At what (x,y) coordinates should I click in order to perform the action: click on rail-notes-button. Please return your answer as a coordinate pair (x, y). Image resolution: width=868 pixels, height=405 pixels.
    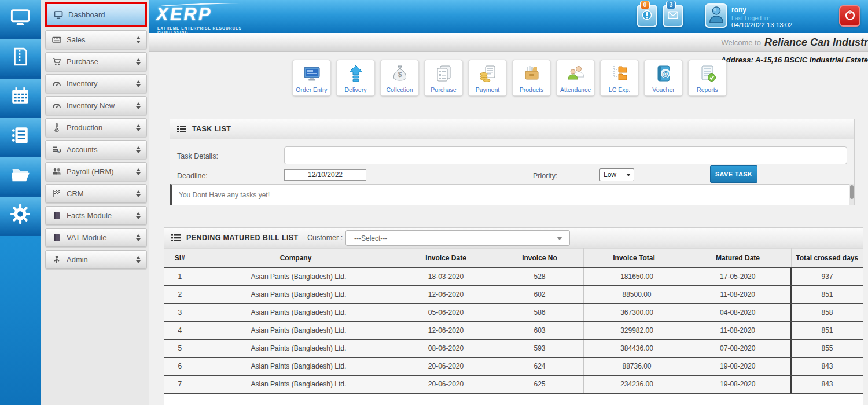
    Looking at the image, I should click on (20, 58).